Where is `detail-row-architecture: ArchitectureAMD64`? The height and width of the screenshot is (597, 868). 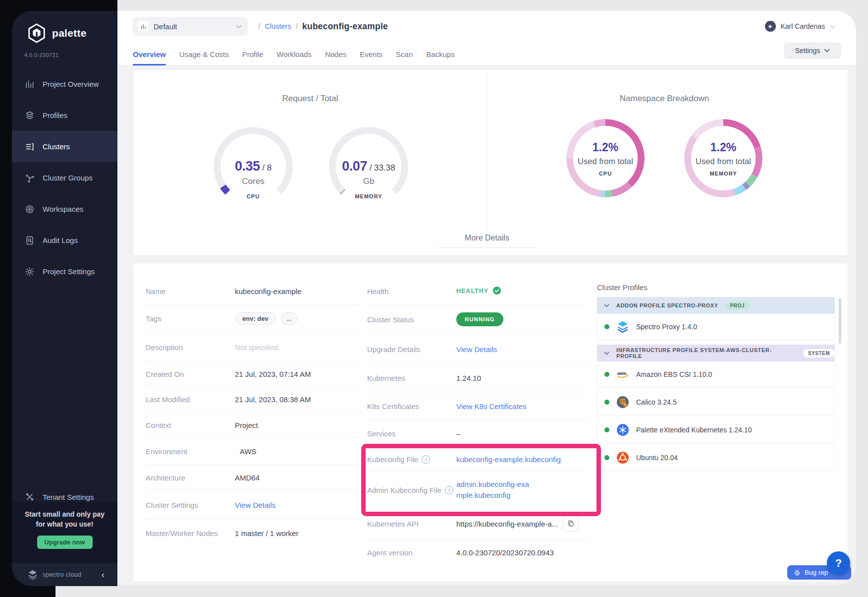 detail-row-architecture: ArchitectureAMD64 is located at coordinates (252, 478).